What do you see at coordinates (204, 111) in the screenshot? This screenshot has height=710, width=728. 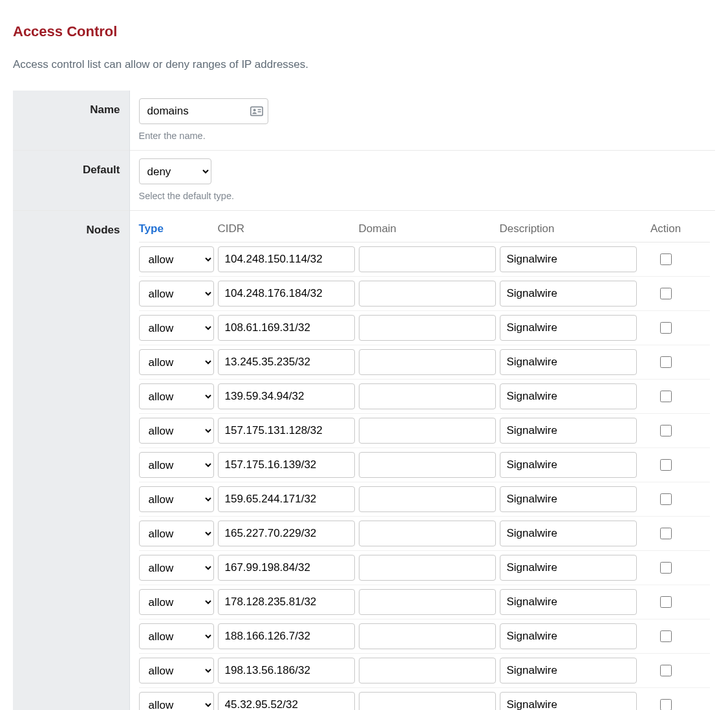 I see `name-input` at bounding box center [204, 111].